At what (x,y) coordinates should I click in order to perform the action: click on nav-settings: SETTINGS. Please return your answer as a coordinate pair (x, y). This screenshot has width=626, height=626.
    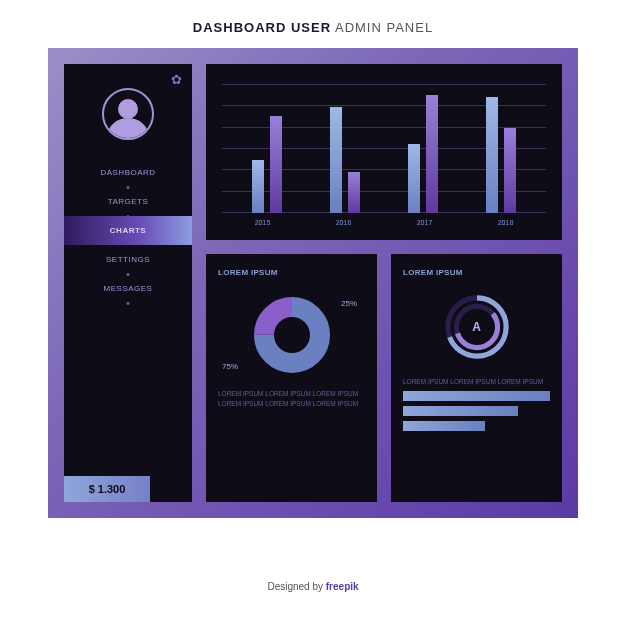
    Looking at the image, I should click on (128, 260).